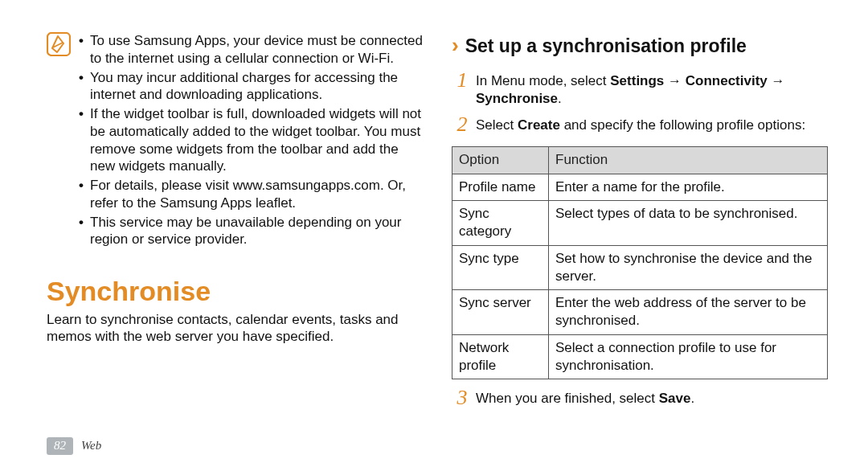 The width and height of the screenshot is (868, 471). I want to click on note-bullet: • This service may be unavailable depend…, so click(251, 231).